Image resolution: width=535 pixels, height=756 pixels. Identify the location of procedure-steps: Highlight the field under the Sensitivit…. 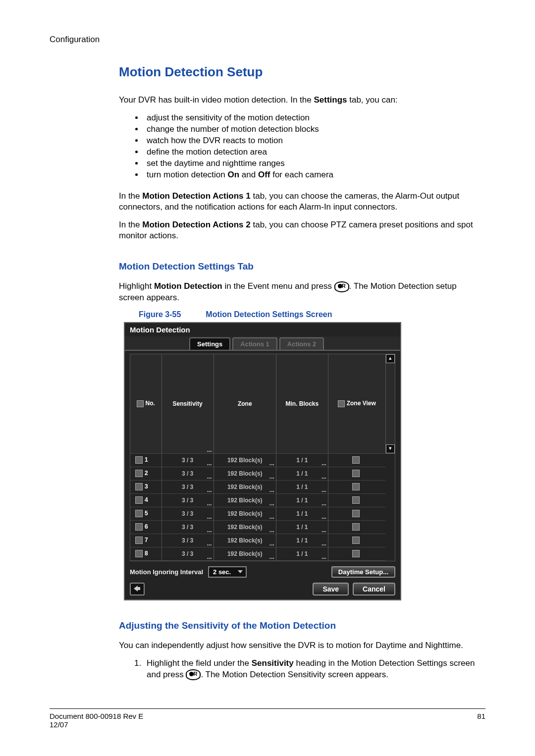
(297, 669).